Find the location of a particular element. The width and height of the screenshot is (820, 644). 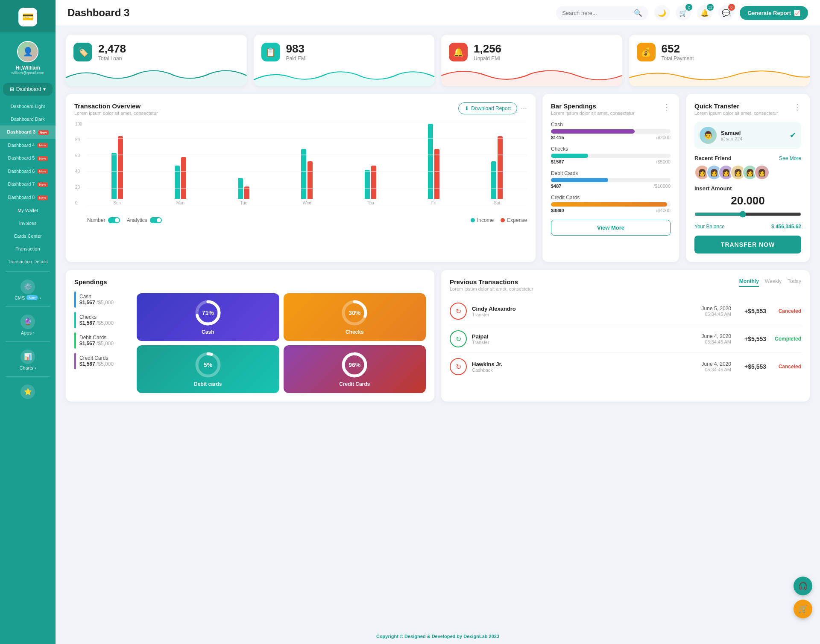

spending-item-credit: Credit Cards $1,567 /$5,000 is located at coordinates (102, 361).